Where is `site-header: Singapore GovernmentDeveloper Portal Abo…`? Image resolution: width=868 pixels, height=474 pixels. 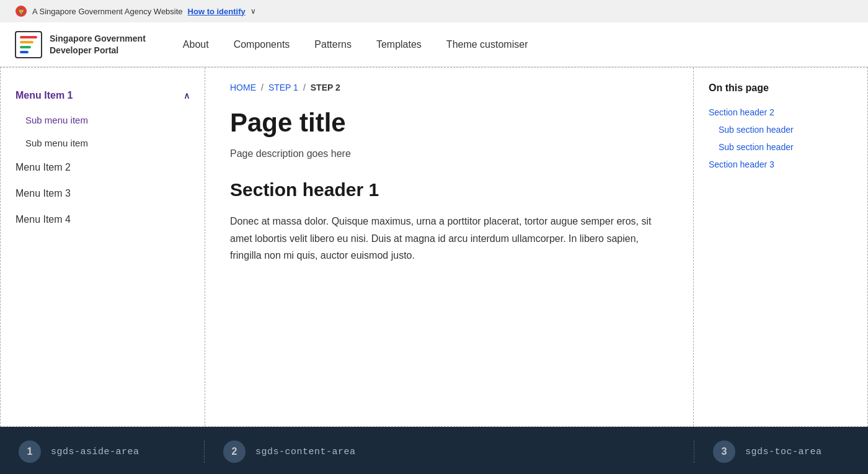 site-header: Singapore GovernmentDeveloper Portal Abo… is located at coordinates (434, 45).